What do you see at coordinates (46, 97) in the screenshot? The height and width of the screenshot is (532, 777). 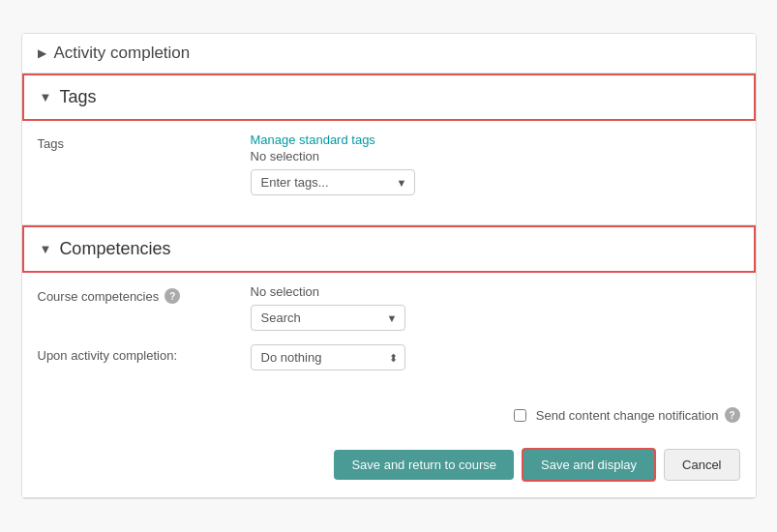 I see `tags-toggle-icon: ▼` at bounding box center [46, 97].